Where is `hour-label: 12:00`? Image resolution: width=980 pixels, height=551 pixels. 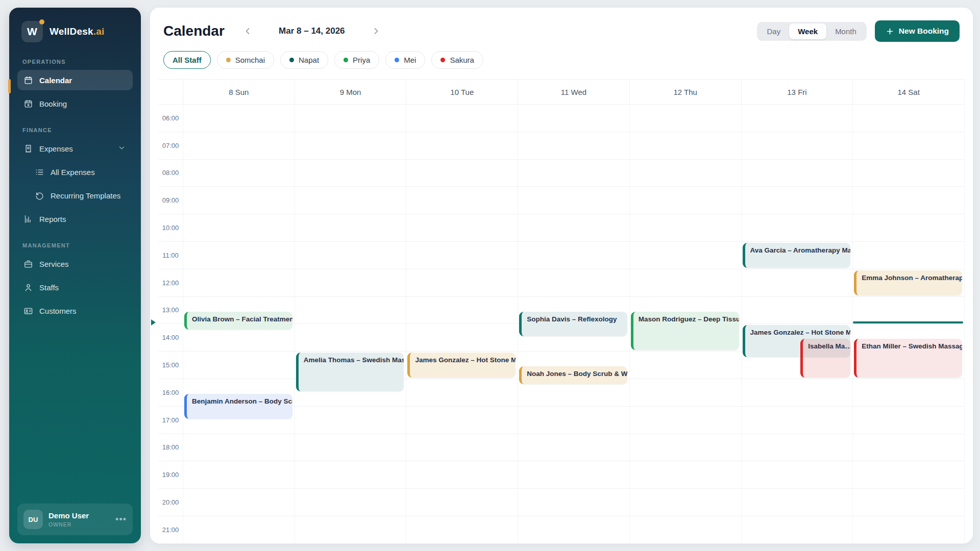 hour-label: 12:00 is located at coordinates (170, 283).